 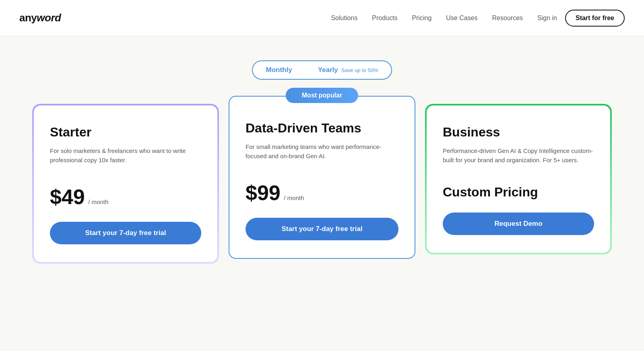 What do you see at coordinates (547, 18) in the screenshot?
I see `signin-link: Sign in` at bounding box center [547, 18].